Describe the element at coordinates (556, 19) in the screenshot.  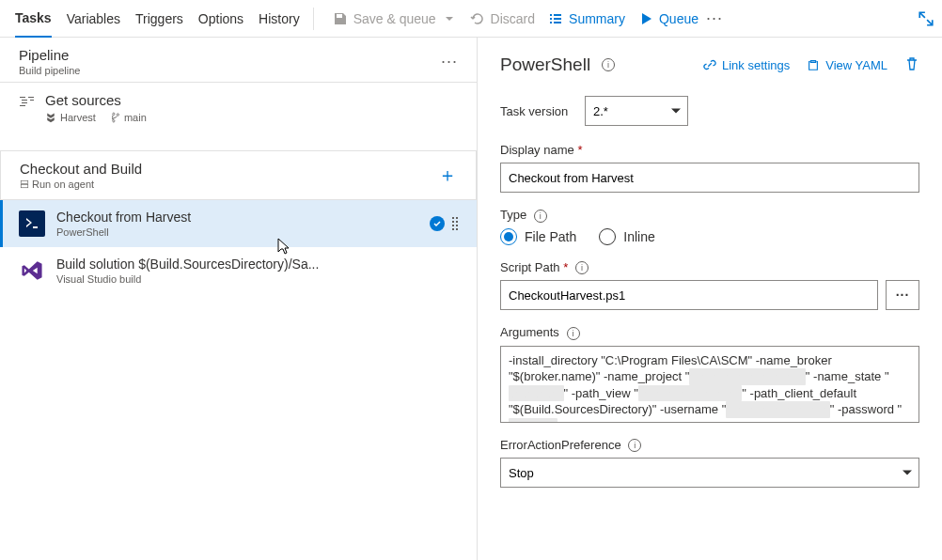
I see `list-icon` at that location.